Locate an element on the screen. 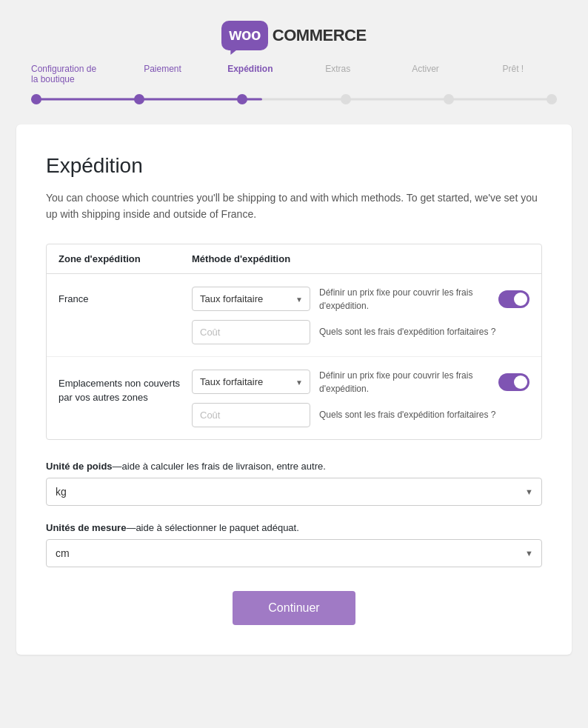 The width and height of the screenshot is (588, 728). header: woo COMMERCE is located at coordinates (294, 32).